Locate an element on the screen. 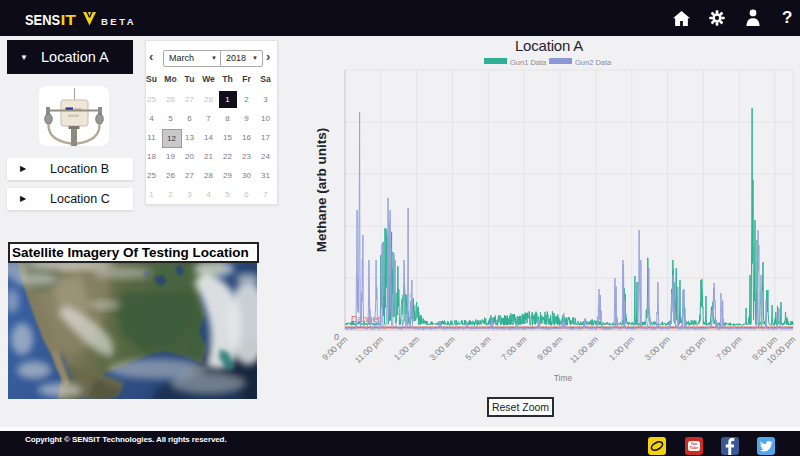 The image size is (800, 456). svg-text: 5:00 am is located at coordinates (478, 348).